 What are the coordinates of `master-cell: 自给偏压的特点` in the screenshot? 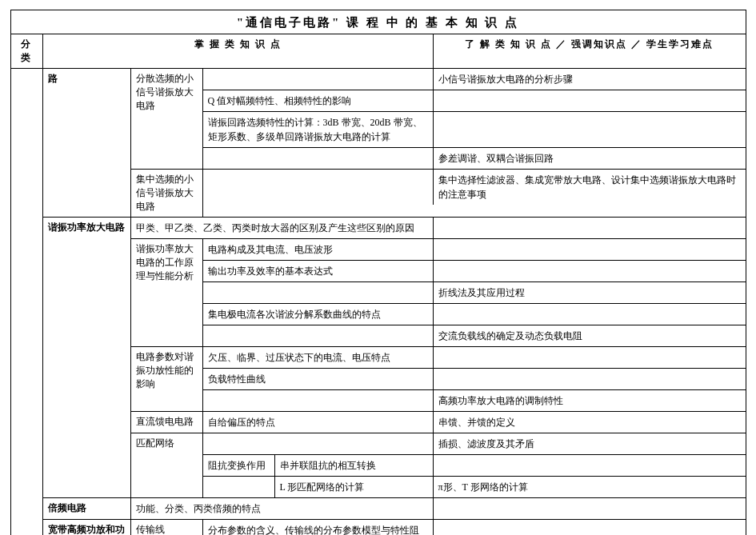 It's located at (318, 422).